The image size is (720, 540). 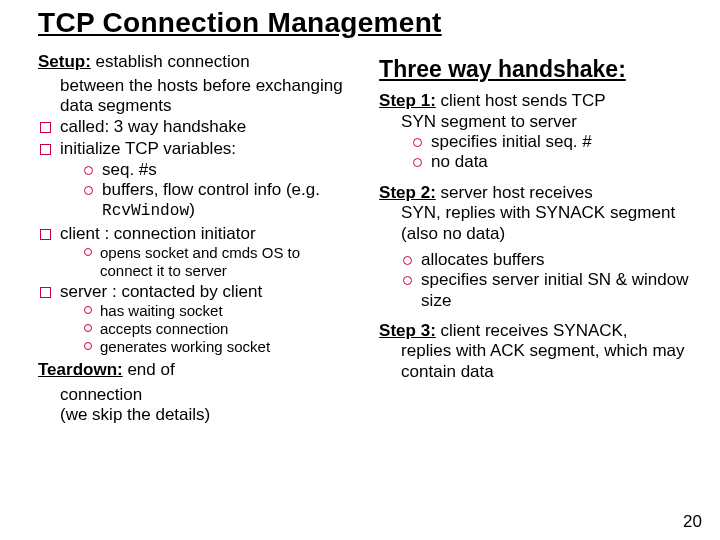 I want to click on step-3: Step 3: client receives SYNACK, replies …, so click(x=534, y=352).